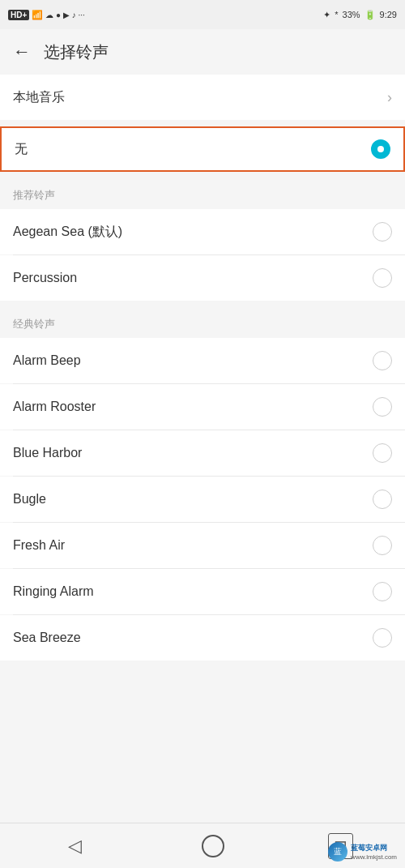 The height and width of the screenshot is (868, 405). What do you see at coordinates (382, 638) in the screenshot?
I see `sea-breeze-radio` at bounding box center [382, 638].